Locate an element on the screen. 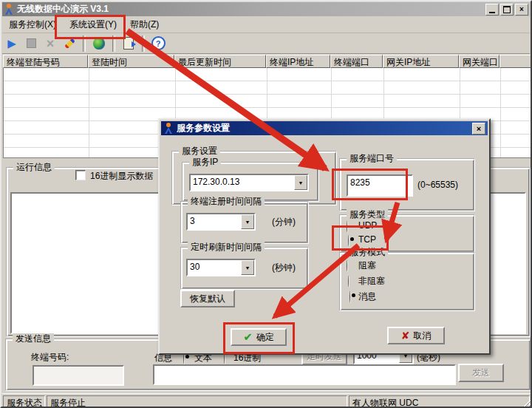 Image resolution: width=532 pixels, height=408 pixels. refresh-interval-label: 定时刷新时间间隔 is located at coordinates (226, 247).